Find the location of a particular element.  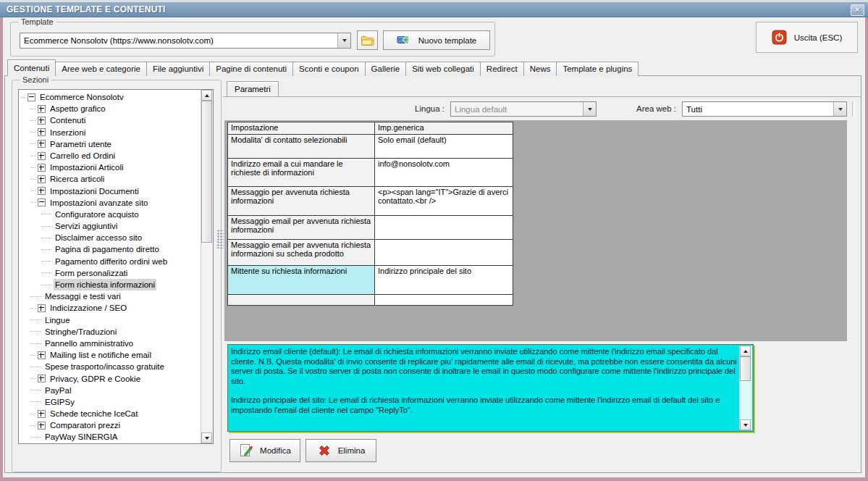

tree-item-schede-tecniche-icecat: Schede tecniche IceCat is located at coordinates (110, 414).